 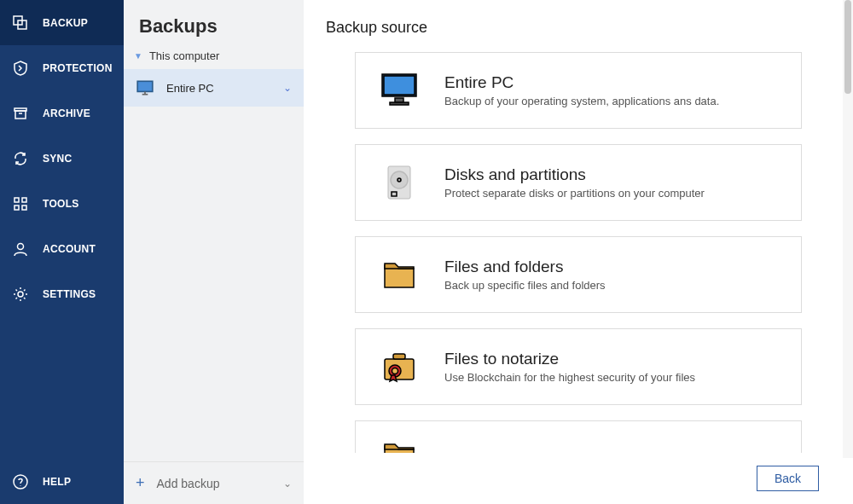 What do you see at coordinates (788, 478) in the screenshot?
I see `back-button: Back` at bounding box center [788, 478].